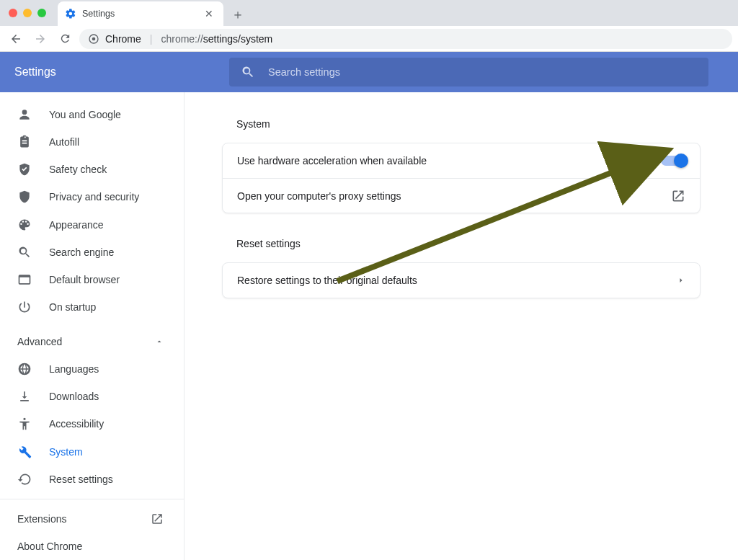 This screenshot has height=560, width=738. Describe the element at coordinates (92, 369) in the screenshot. I see `sidebar-item-languages: Languages` at that location.